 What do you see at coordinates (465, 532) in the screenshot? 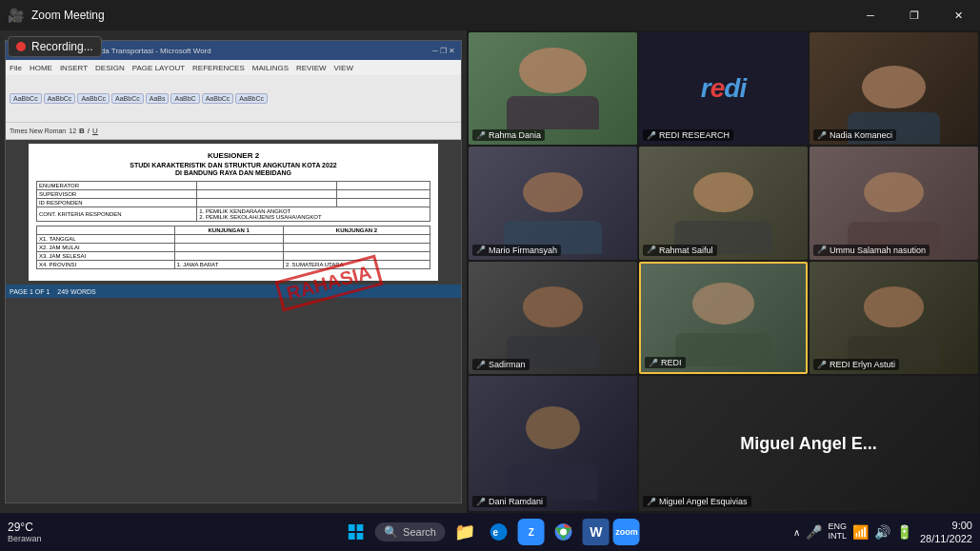
I see `file-explorer-button: 📁` at bounding box center [465, 532].